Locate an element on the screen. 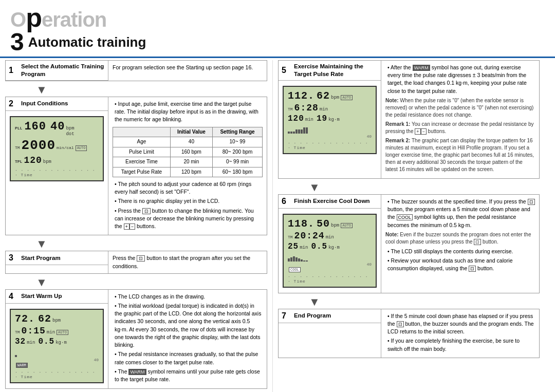  step-5-title: Exercise Maintaining the Target Pulse Ra… is located at coordinates (336, 70).